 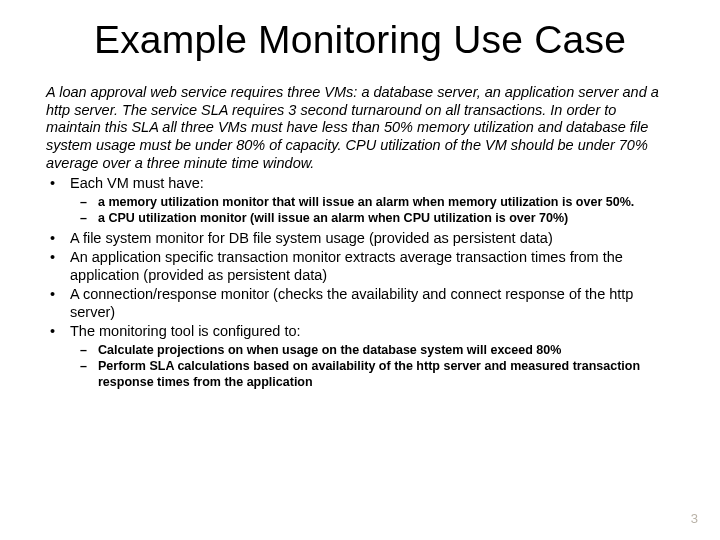 What do you see at coordinates (360, 238) in the screenshot?
I see `list-item: A file system monitor for DB file system…` at bounding box center [360, 238].